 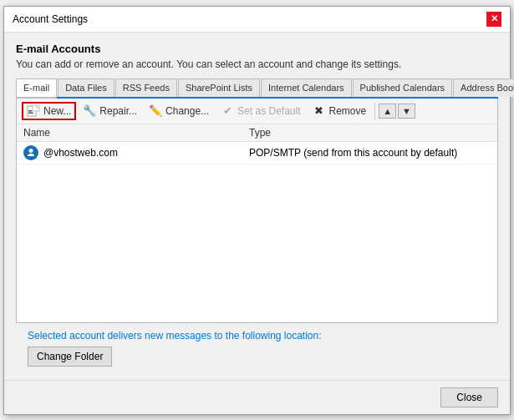 I want to click on tab-sharepoint-lists: SharePoint Lists, so click(x=219, y=88).